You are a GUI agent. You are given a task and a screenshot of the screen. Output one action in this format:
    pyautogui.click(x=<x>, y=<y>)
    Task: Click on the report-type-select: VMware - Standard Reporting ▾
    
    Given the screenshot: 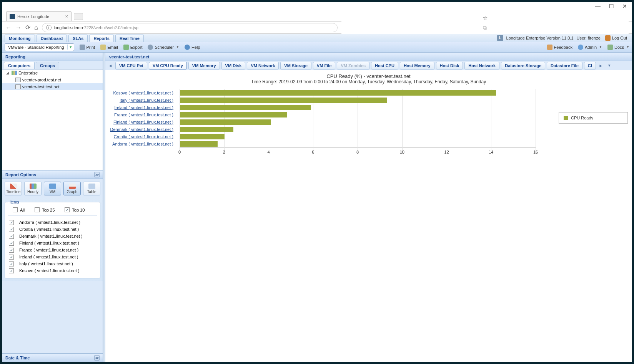 What is the action you would take?
    pyautogui.click(x=39, y=47)
    